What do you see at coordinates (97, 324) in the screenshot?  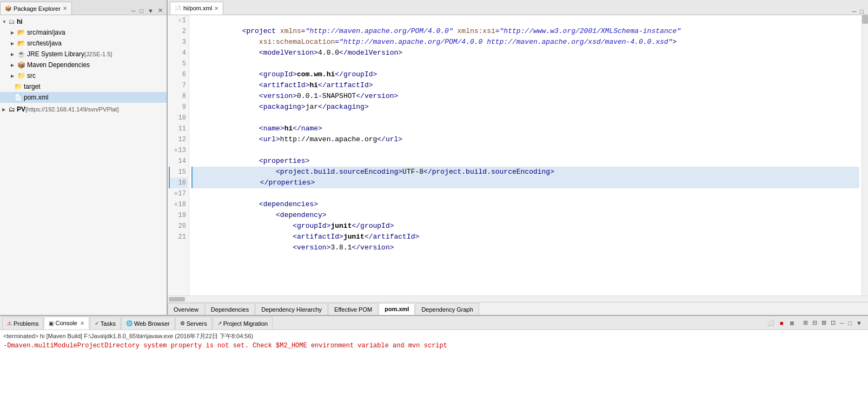 I see `tasks-icon: ✓` at bounding box center [97, 324].